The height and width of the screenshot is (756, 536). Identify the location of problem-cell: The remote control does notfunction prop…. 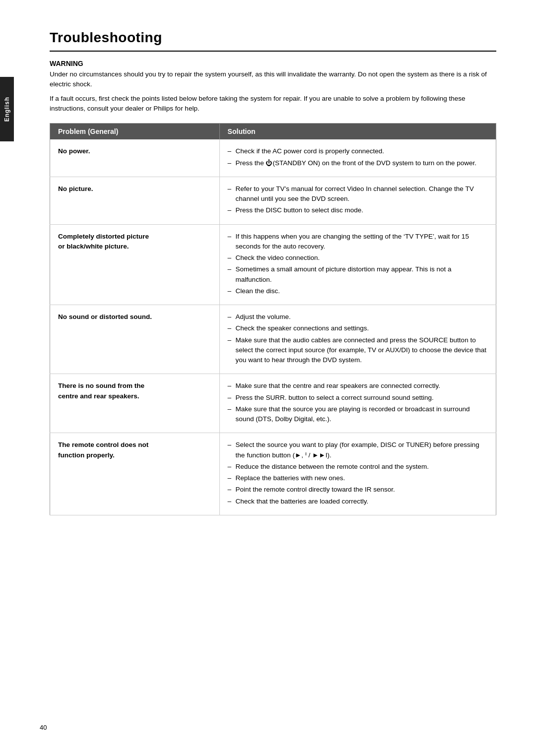
(135, 474).